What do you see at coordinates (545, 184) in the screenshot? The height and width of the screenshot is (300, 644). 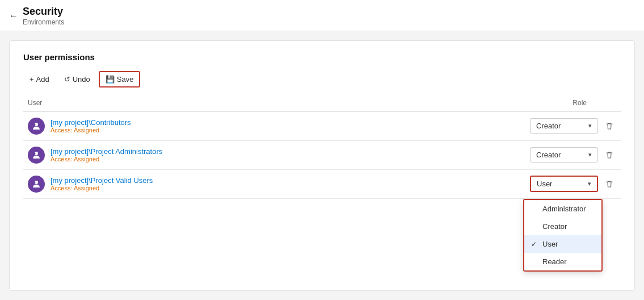 I see `role-value: User` at bounding box center [545, 184].